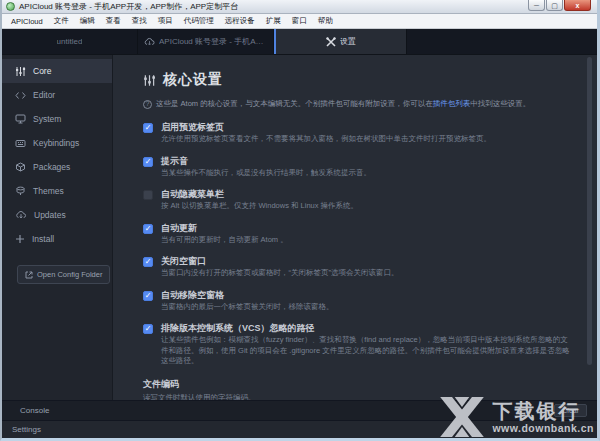  What do you see at coordinates (331, 42) in the screenshot?
I see `tools-icon` at bounding box center [331, 42].